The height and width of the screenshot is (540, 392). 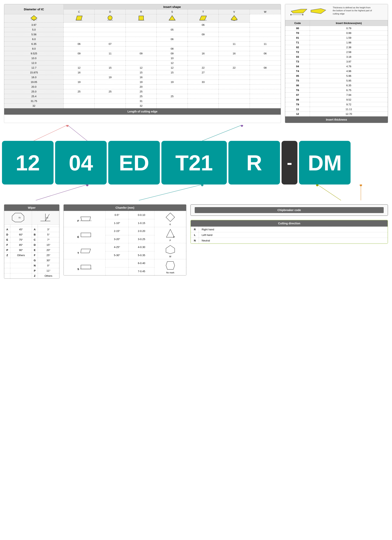 I want to click on cell-R: 31, so click(x=141, y=101).